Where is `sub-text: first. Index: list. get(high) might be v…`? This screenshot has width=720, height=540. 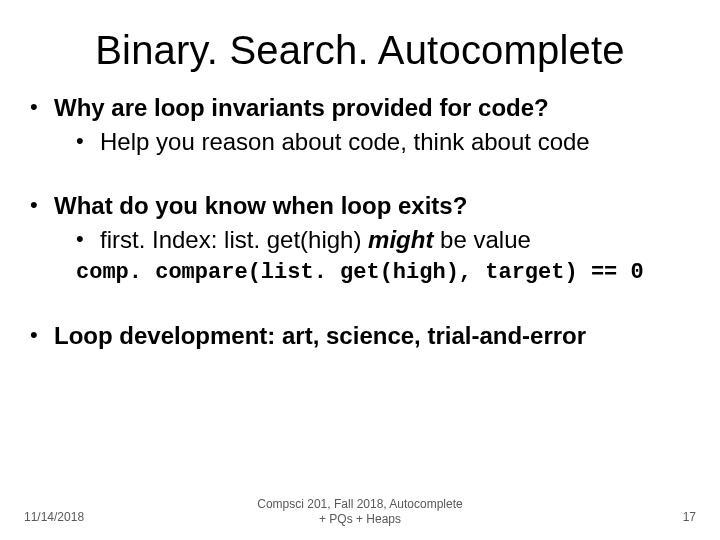 sub-text: first. Index: list. get(high) might be v… is located at coordinates (395, 240).